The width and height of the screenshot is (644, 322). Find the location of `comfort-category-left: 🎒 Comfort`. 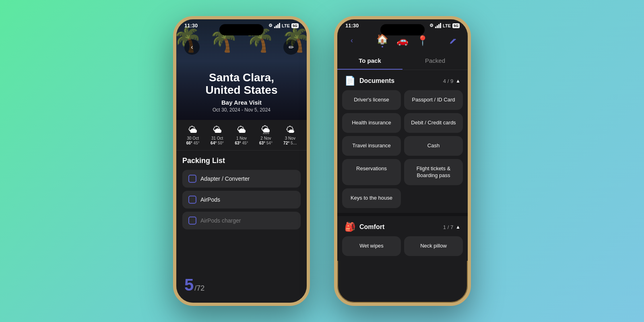

comfort-category-left: 🎒 Comfort is located at coordinates (365, 227).